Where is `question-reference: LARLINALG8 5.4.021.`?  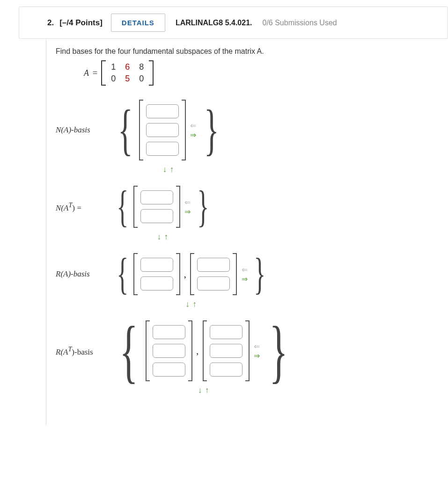
question-reference: LARLINALG8 5.4.021. is located at coordinates (214, 23).